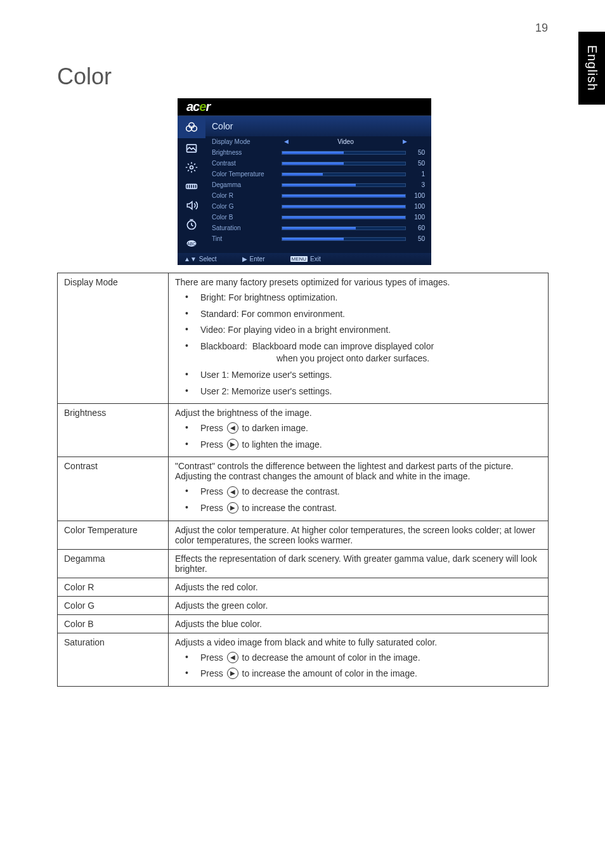 The height and width of the screenshot is (868, 605). I want to click on osd-row: Tint50, so click(318, 238).